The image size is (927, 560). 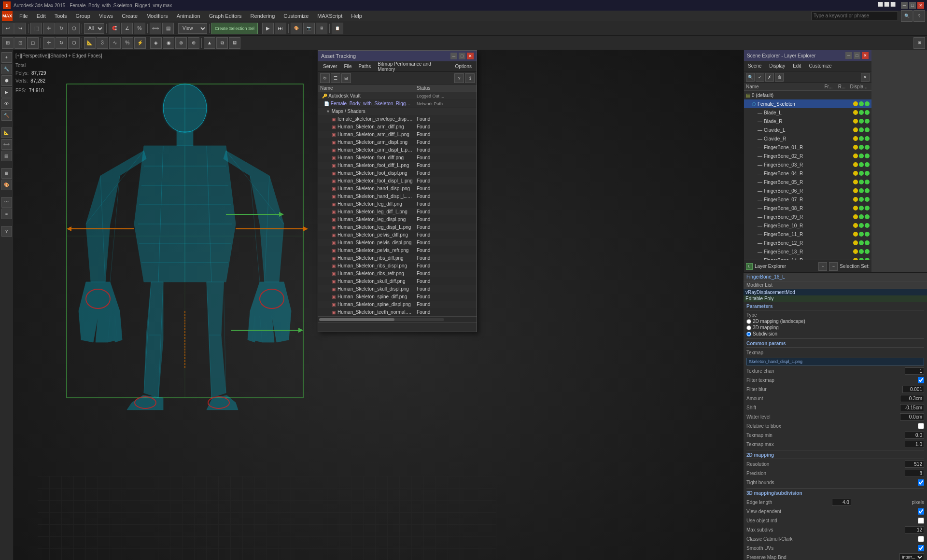 What do you see at coordinates (129, 16) in the screenshot?
I see `menu-create: Create` at bounding box center [129, 16].